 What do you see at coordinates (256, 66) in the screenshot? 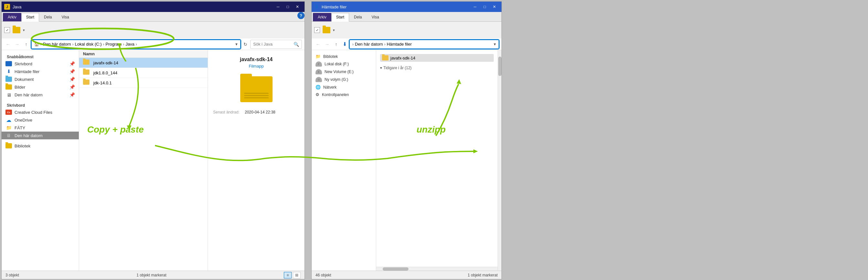
I see `preview-type: Filmapp` at bounding box center [256, 66].